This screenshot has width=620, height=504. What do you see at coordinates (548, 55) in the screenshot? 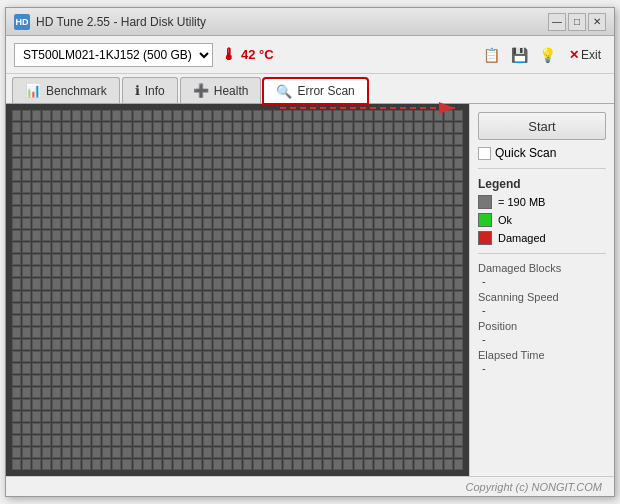
I see `info2-icon: 💡` at bounding box center [548, 55].